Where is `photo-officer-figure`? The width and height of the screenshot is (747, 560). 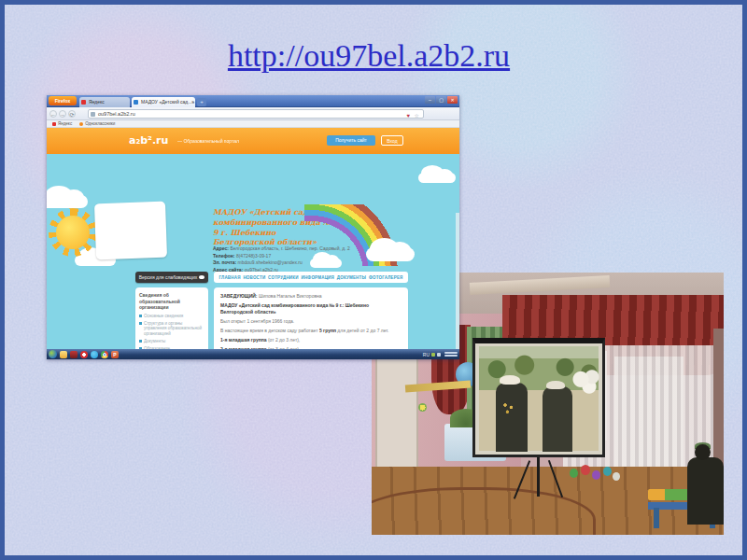 photo-officer-figure is located at coordinates (512, 417).